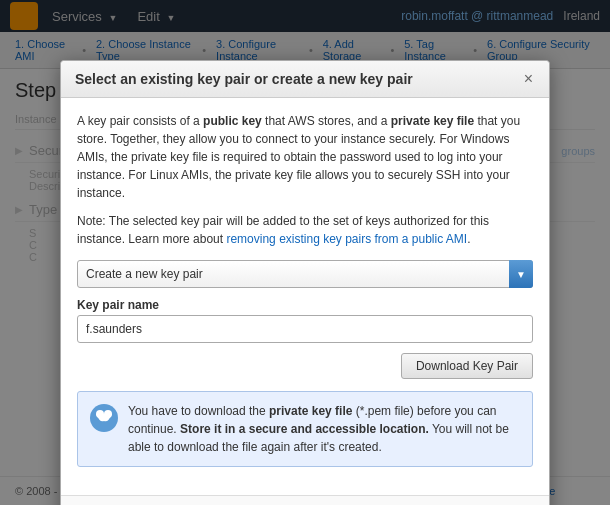  Describe the element at coordinates (346, 239) in the screenshot. I see `keypair-link: removing existing key pairs from a publi…` at that location.